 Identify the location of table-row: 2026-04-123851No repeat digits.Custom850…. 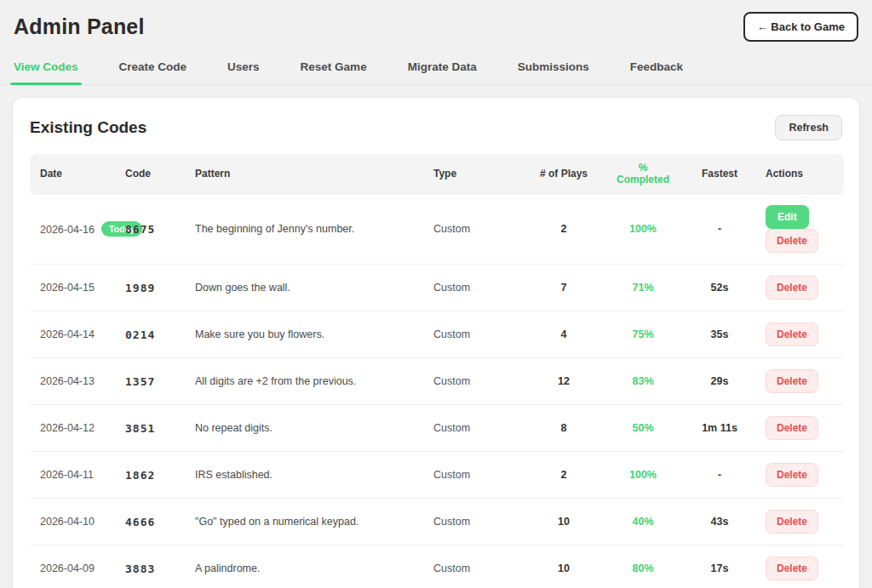
(437, 429).